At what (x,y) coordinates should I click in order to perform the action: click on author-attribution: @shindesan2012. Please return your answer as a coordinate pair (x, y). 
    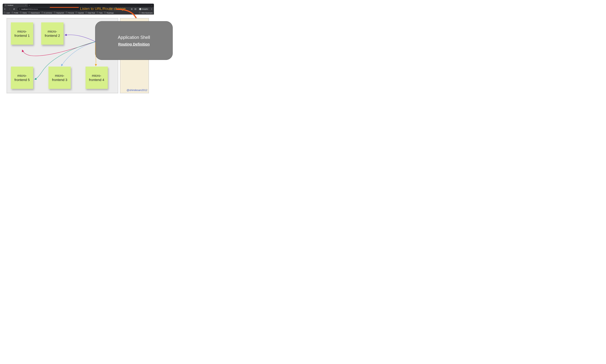
    Looking at the image, I should click on (137, 90).